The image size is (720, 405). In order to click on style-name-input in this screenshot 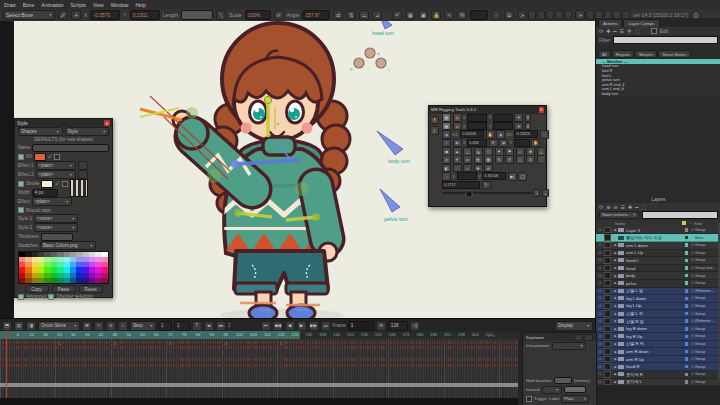, I will do `click(70, 148)`.